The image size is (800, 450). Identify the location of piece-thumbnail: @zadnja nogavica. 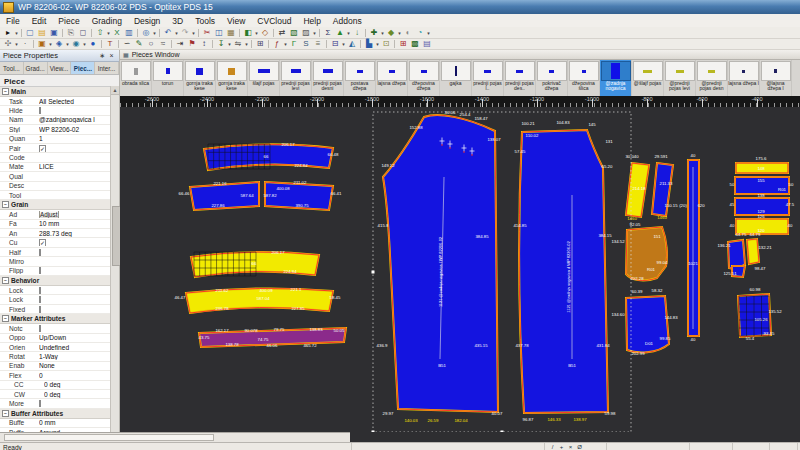
(616, 78).